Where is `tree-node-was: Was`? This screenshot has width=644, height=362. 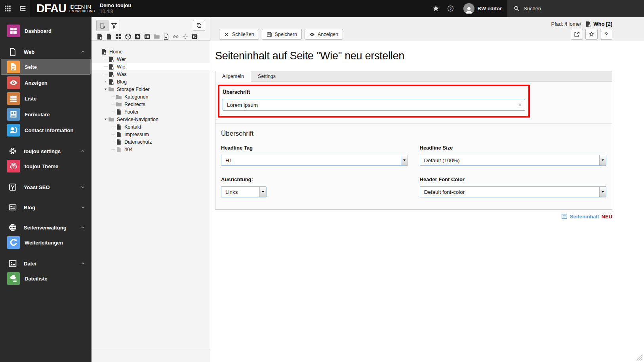 tree-node-was: Was is located at coordinates (151, 74).